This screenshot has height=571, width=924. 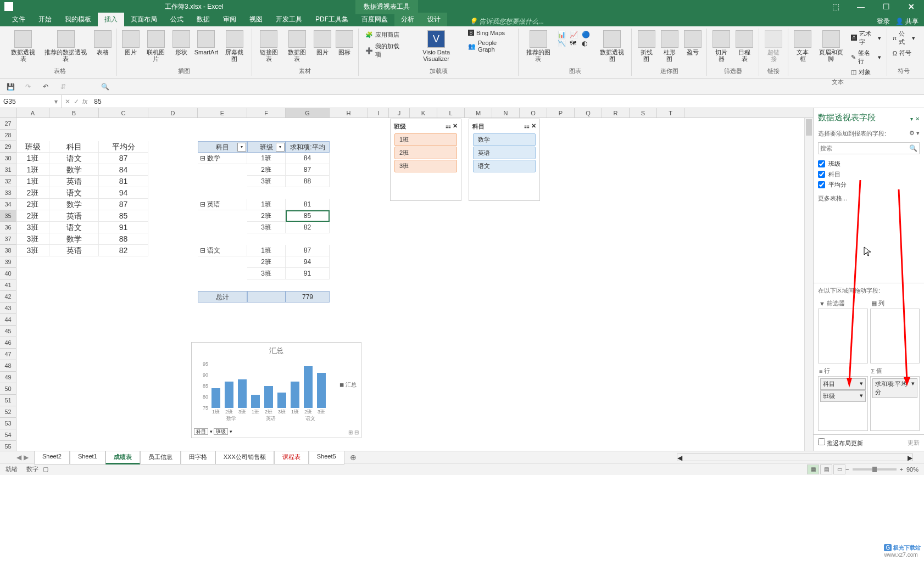 What do you see at coordinates (399, 113) in the screenshot?
I see `column-header: J` at bounding box center [399, 113].